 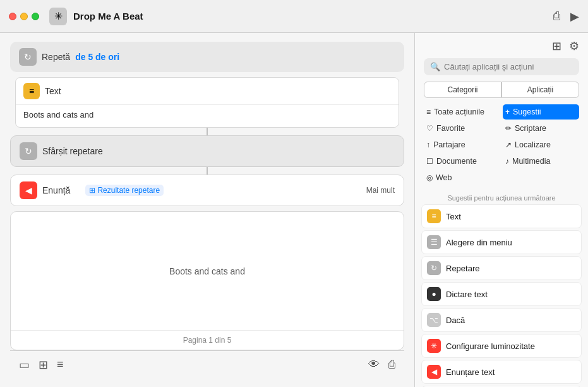 What do you see at coordinates (574, 46) in the screenshot?
I see `filter-icon: ⚙` at bounding box center [574, 46].